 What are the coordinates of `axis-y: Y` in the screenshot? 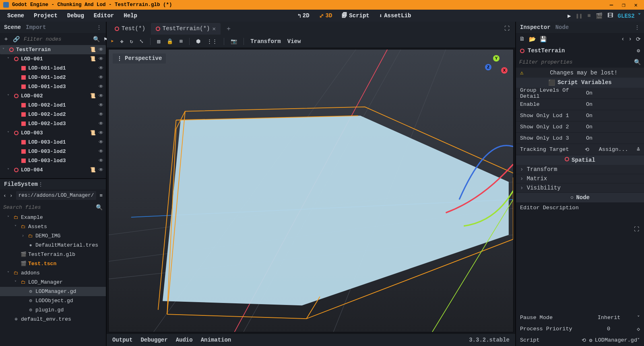 It's located at (496, 58).